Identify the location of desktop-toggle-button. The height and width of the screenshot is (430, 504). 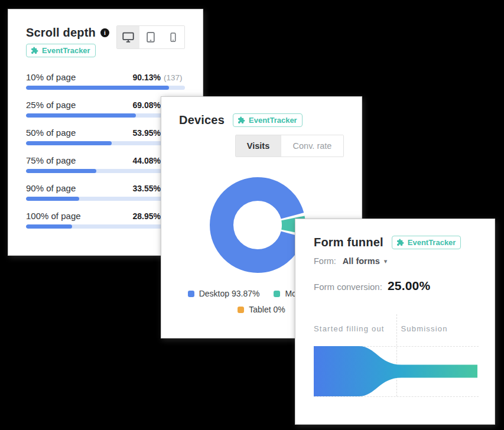
(128, 37).